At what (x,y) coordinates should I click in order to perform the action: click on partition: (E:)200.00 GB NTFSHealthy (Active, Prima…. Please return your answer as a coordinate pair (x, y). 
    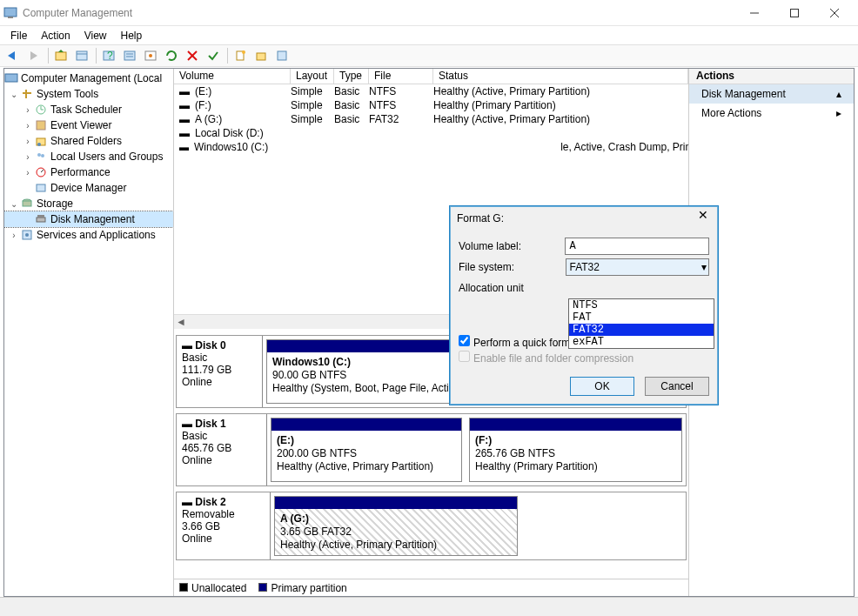
    Looking at the image, I should click on (366, 450).